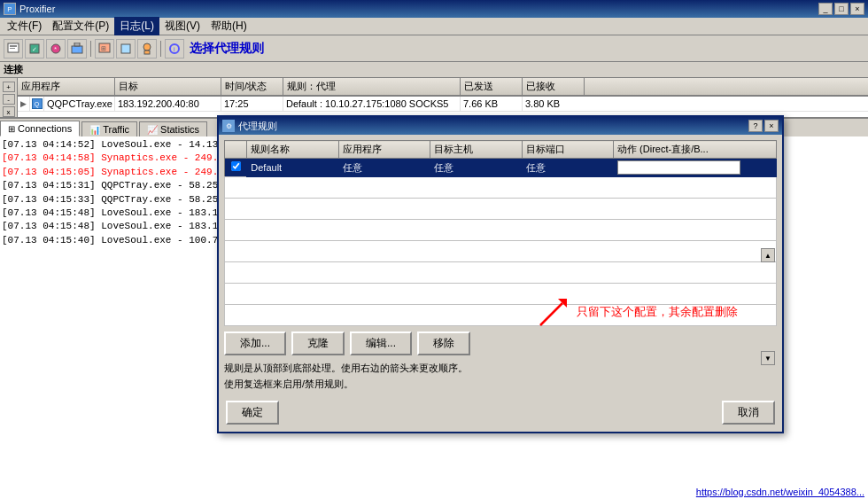 Image resolution: width=868 pixels, height=499 pixels. What do you see at coordinates (236, 150) in the screenshot?
I see `col-checkbox` at bounding box center [236, 150].